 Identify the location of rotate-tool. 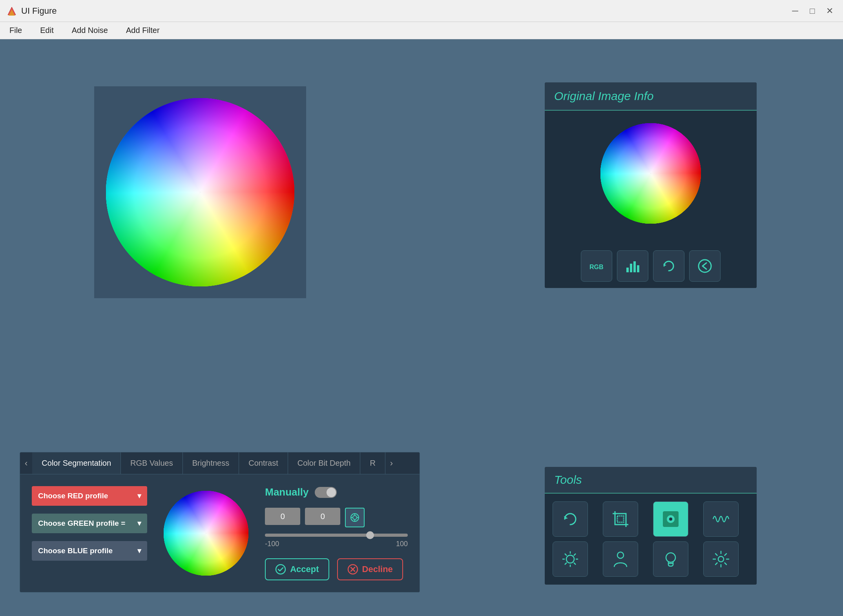
(570, 519).